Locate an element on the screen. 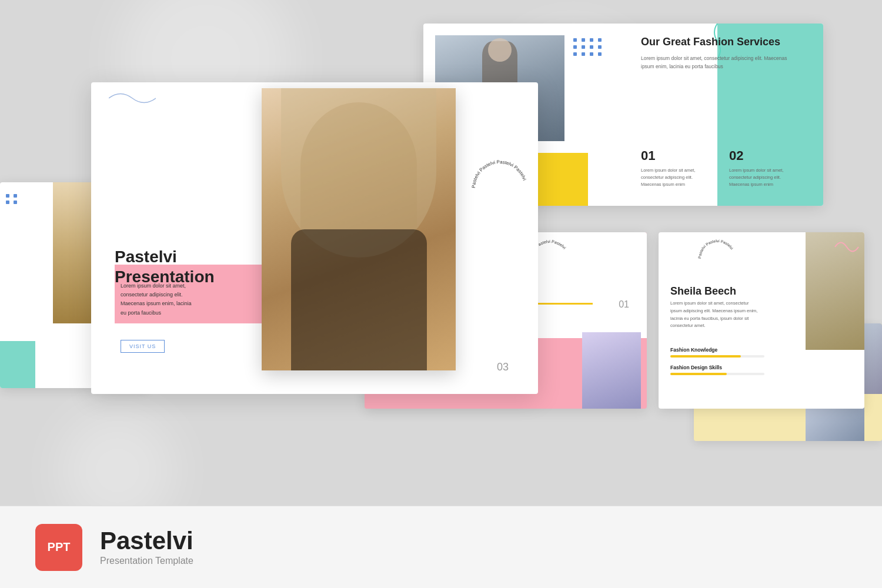 The width and height of the screenshot is (882, 588). blue-dots-grid is located at coordinates (588, 47).